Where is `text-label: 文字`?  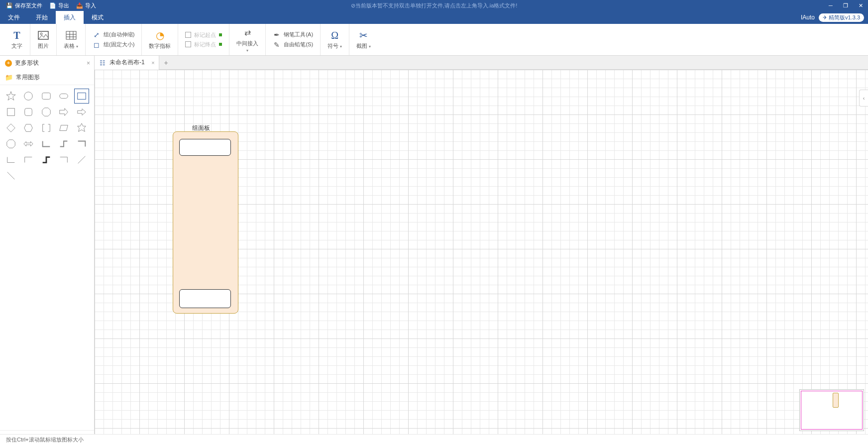 text-label: 文字 is located at coordinates (17, 46).